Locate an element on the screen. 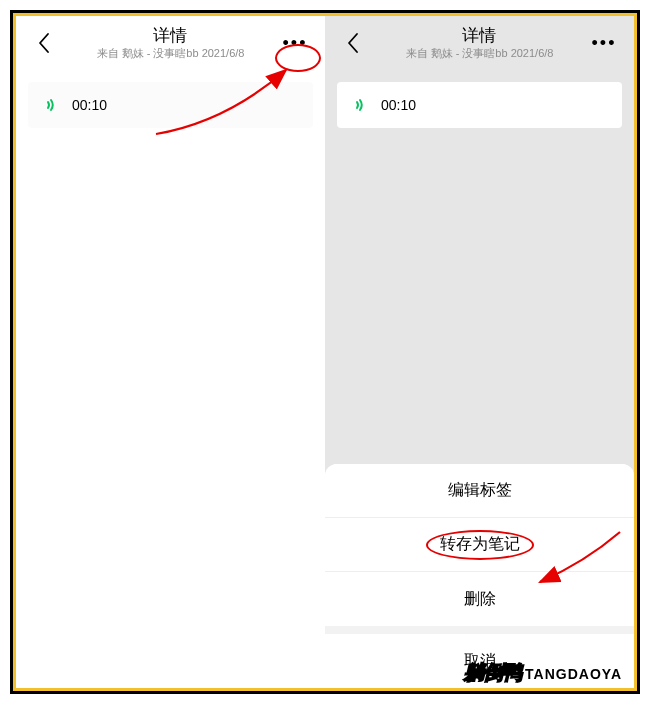 The image size is (650, 704). watermark-text: TANGDAOYA is located at coordinates (574, 674).